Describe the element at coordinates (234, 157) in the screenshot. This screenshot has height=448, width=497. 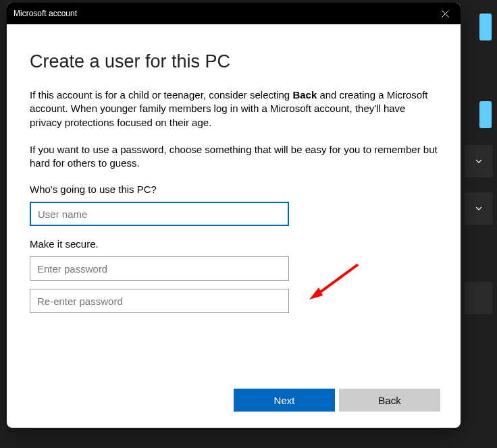
I see `intro-paragraph-2: If you want to use a password, choose so…` at that location.